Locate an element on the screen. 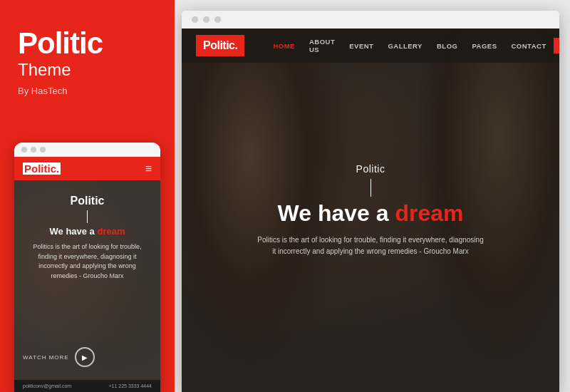 This screenshot has height=392, width=570. mobile-watch-label: WATCH MORE is located at coordinates (46, 358).